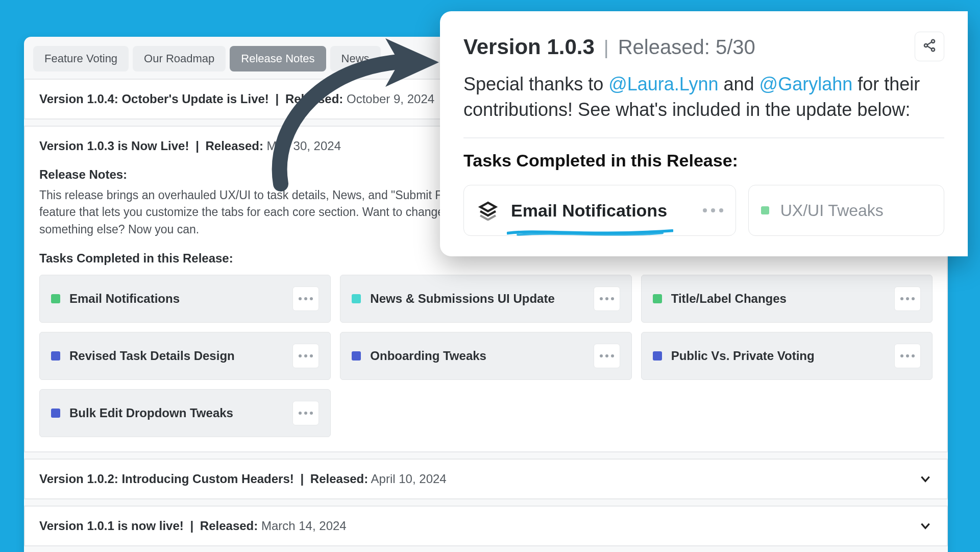 Image resolution: width=980 pixels, height=552 pixels. What do you see at coordinates (704, 160) in the screenshot?
I see `detail-tasks-heading: Tasks Completed in this Release:` at bounding box center [704, 160].